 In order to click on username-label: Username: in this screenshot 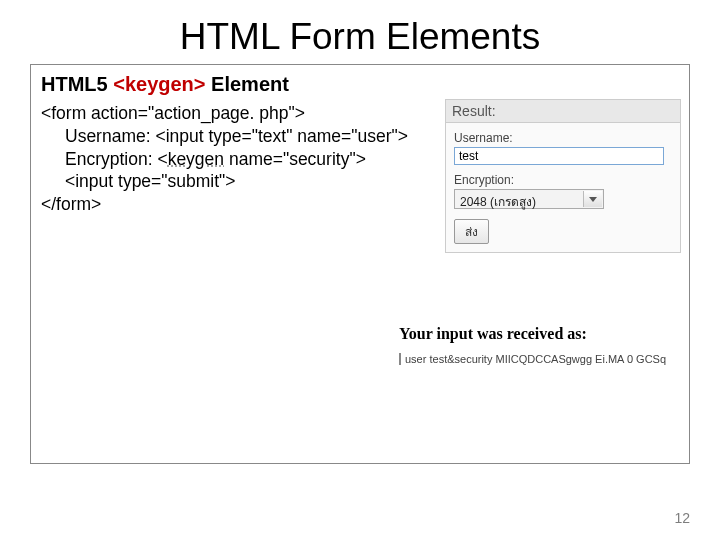, I will do `click(563, 138)`.